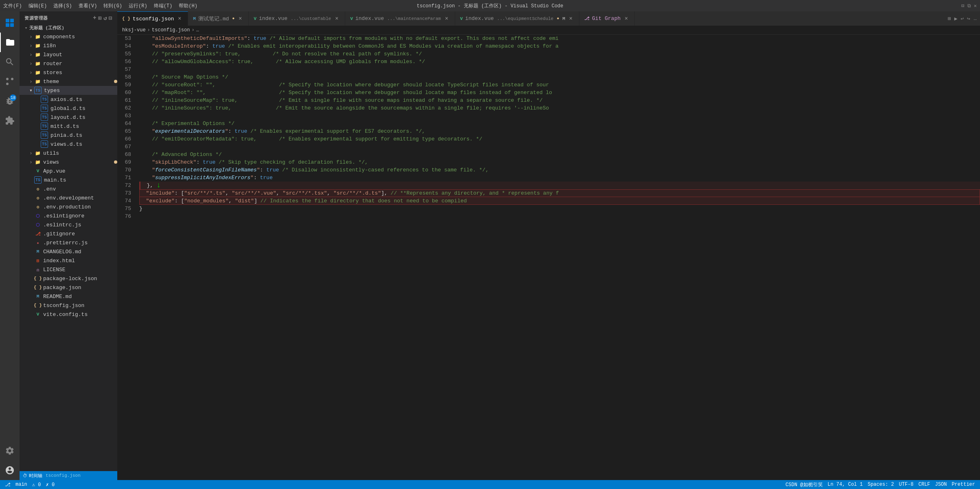  What do you see at coordinates (924, 485) in the screenshot?
I see `line-ending: CRLF` at bounding box center [924, 485].